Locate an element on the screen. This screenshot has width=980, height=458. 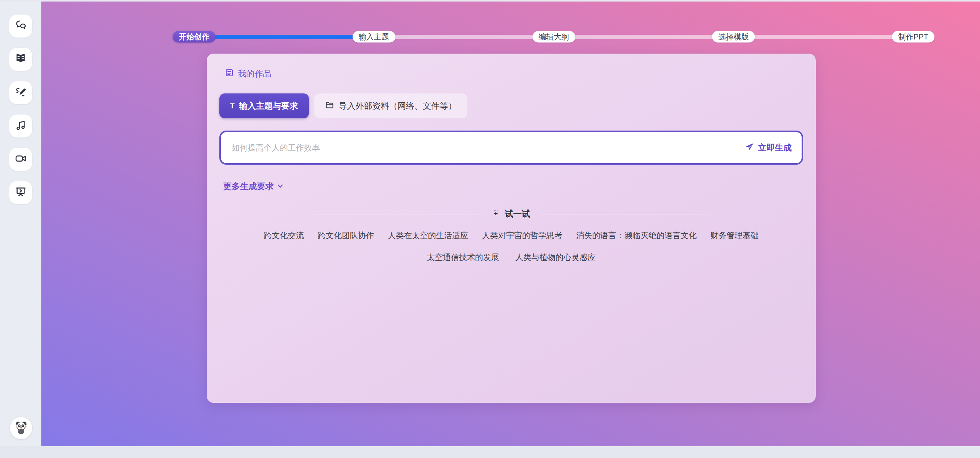
suggestion-row-2: 太空通信技术的发展 人类与植物的心灵感应 is located at coordinates (511, 257).